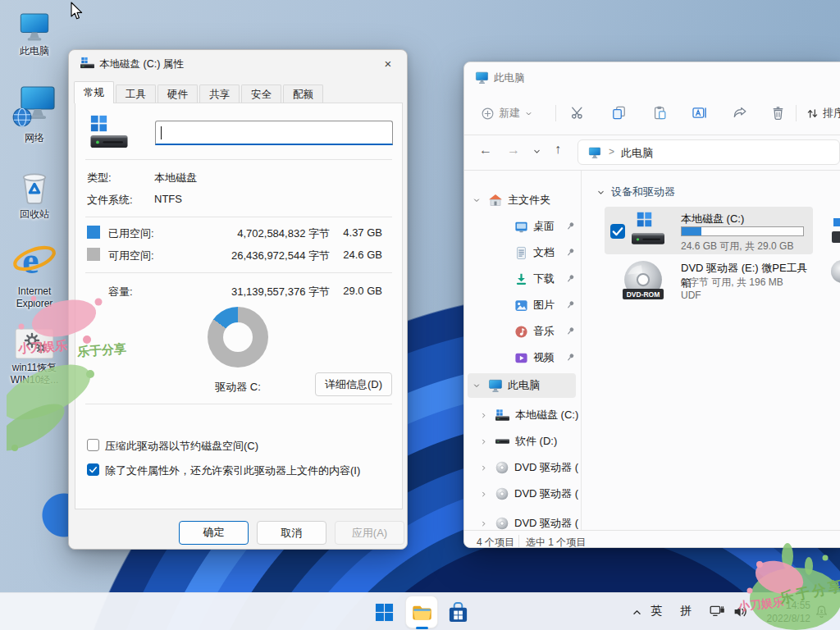 The image size is (840, 630). Describe the element at coordinates (637, 612) in the screenshot. I see `tray-chevron-up-icon` at that location.